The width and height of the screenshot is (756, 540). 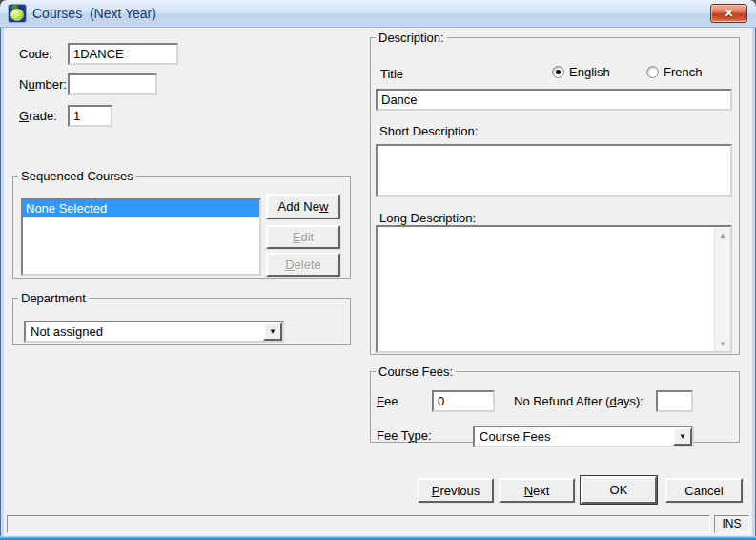 I want to click on titlebar: Courses (Next Year) ✕, so click(x=378, y=13).